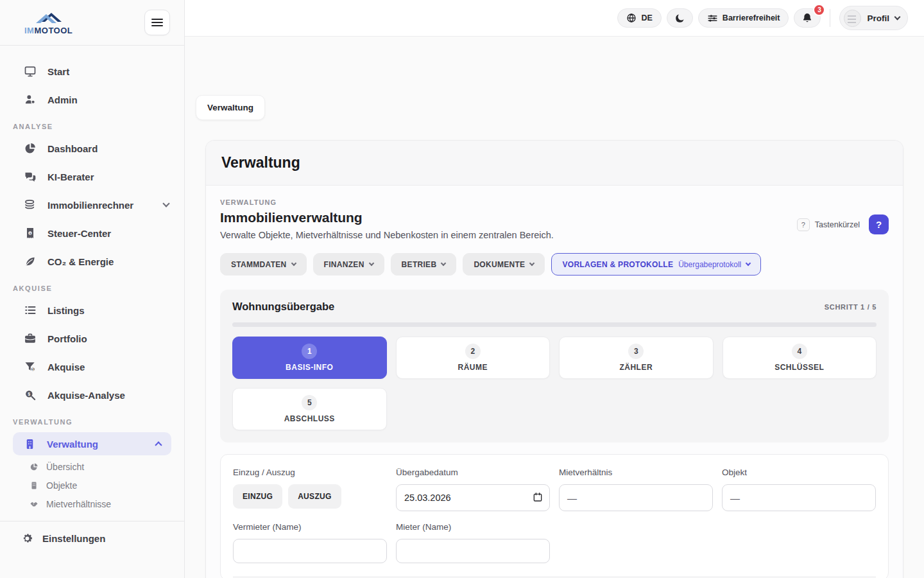 The height and width of the screenshot is (578, 924). I want to click on shortcut-key-icon: ?, so click(803, 225).